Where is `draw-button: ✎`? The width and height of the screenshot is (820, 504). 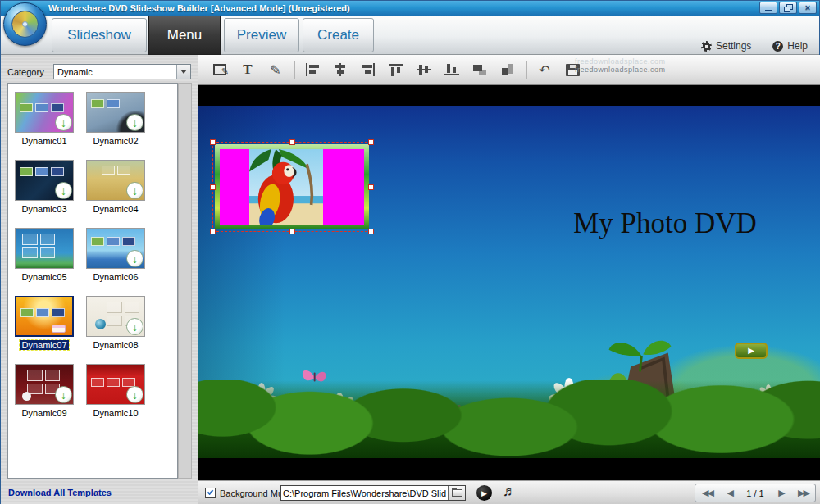
draw-button: ✎ is located at coordinates (276, 70).